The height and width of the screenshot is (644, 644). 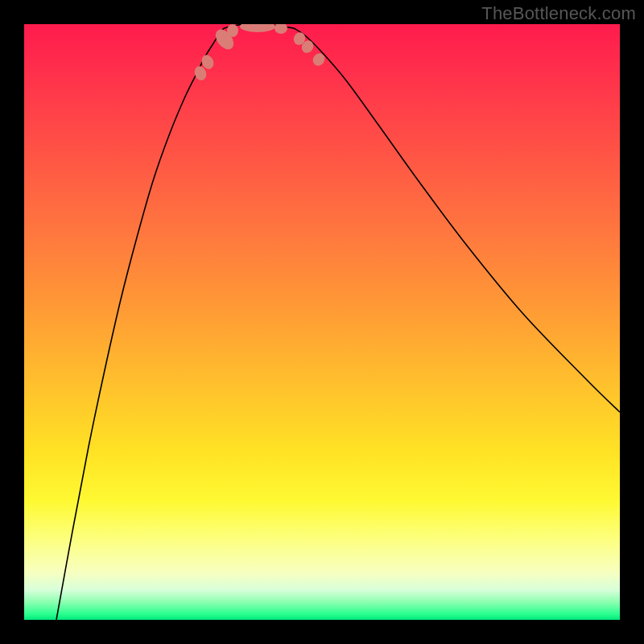 I want to click on valley-markers, so click(x=259, y=53).